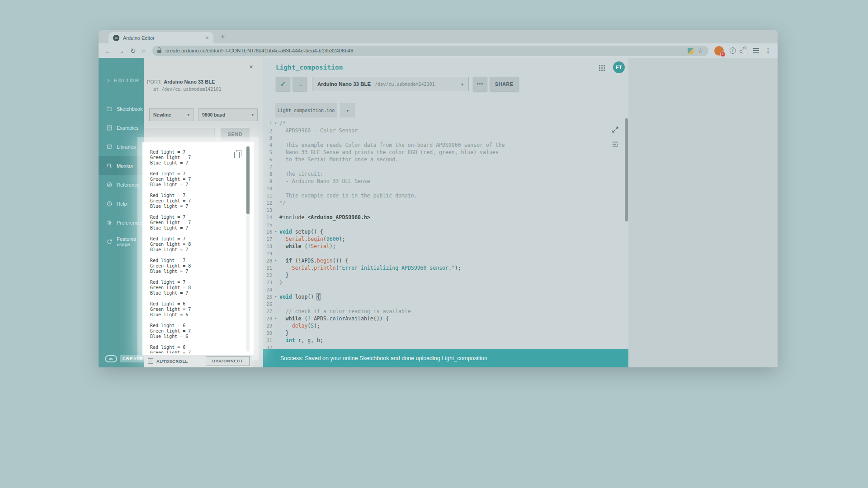 This screenshot has height=488, width=868. Describe the element at coordinates (438, 37) in the screenshot. I see `browser-tab-strip: Arduino Editor` at that location.